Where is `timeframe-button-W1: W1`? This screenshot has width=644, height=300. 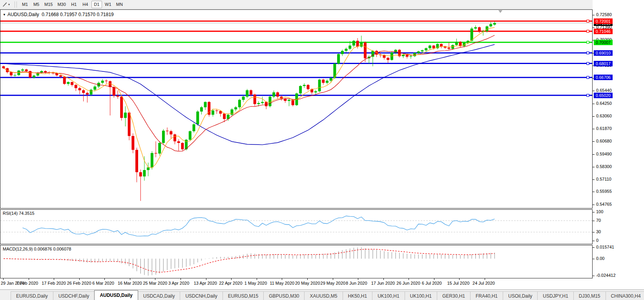 timeframe-button-W1: W1 is located at coordinates (108, 5).